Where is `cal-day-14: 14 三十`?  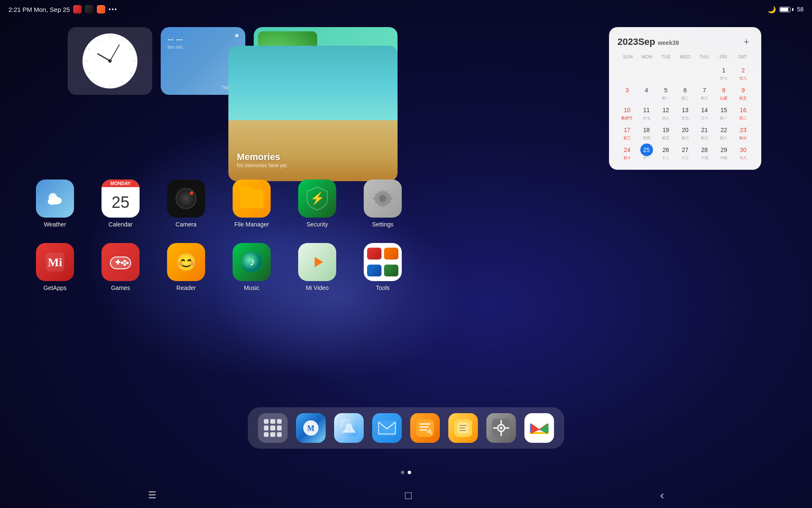 cal-day-14: 14 三十 is located at coordinates (705, 112).